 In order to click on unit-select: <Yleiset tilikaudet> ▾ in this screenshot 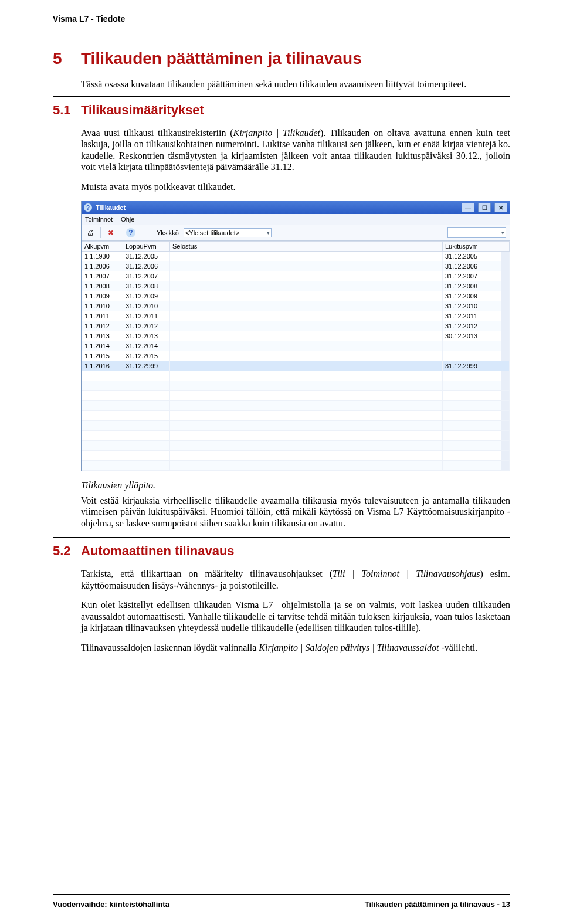, I will do `click(228, 233)`.